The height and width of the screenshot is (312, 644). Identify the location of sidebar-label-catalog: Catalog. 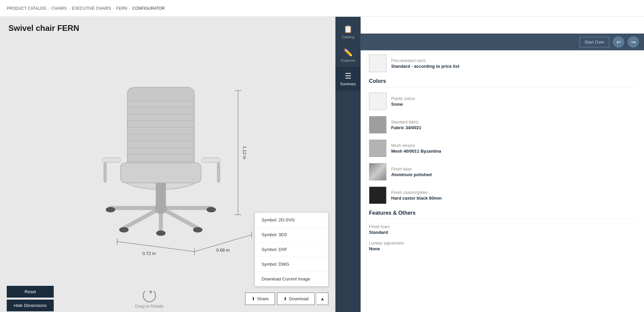
(348, 37).